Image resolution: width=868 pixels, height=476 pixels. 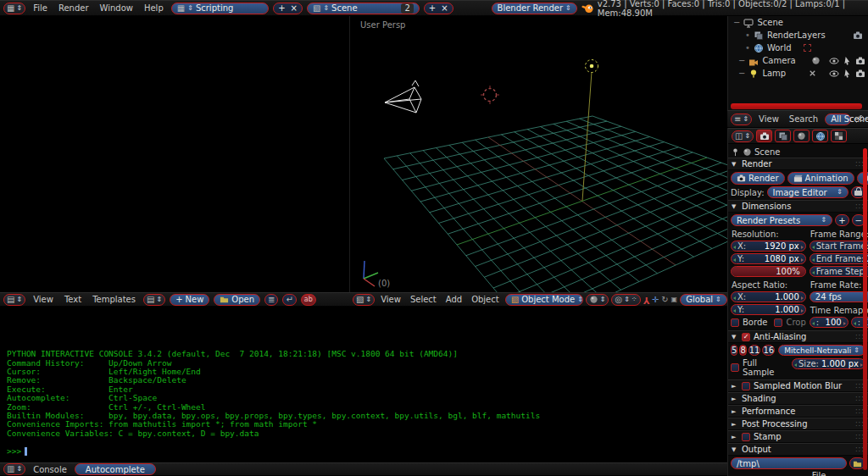 What do you see at coordinates (768, 296) in the screenshot?
I see `aspect-x-field: X:1.000` at bounding box center [768, 296].